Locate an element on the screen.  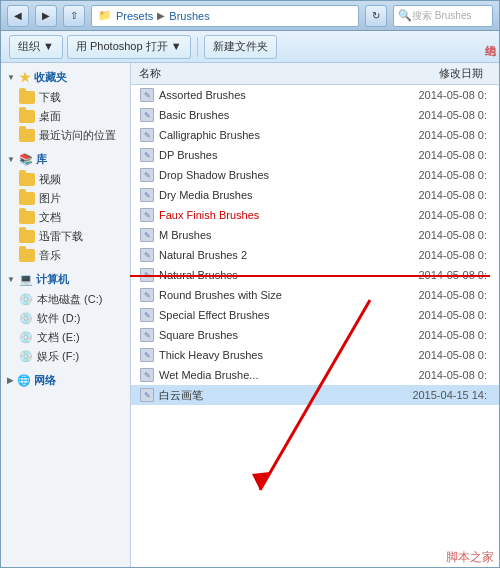
file-name: Assorted Brushes is located at coordinates (275, 95).